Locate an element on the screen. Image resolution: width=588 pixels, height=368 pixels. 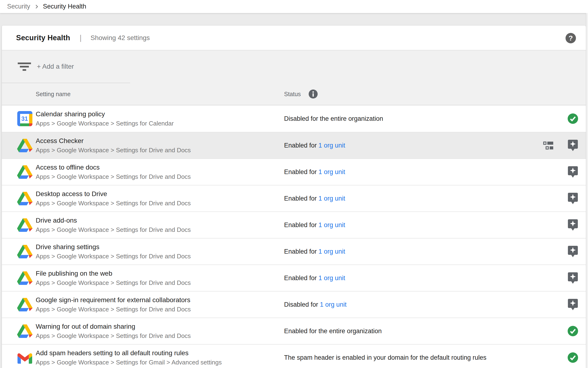
setting-status: Disabled for 1 org unit is located at coordinates (316, 305).